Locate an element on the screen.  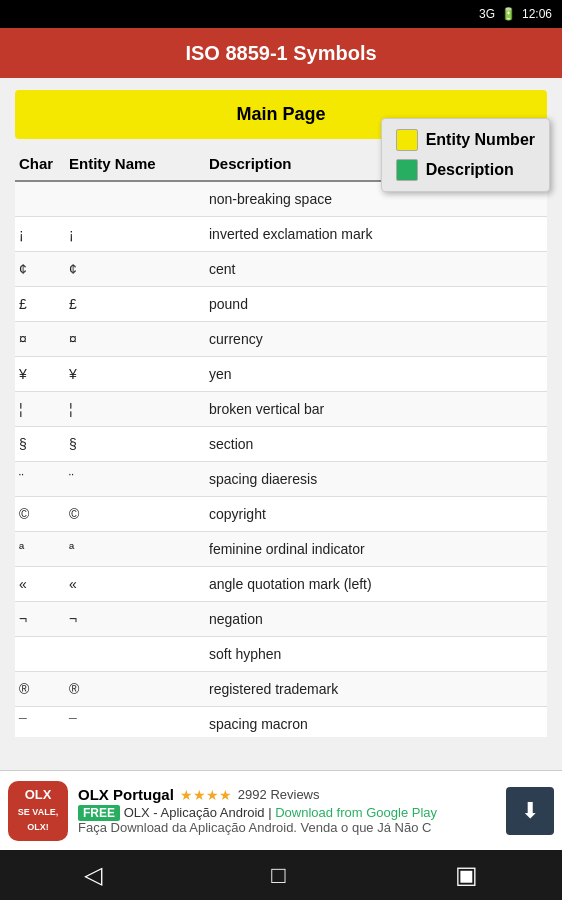
cell-entity-name: ¬ is located at coordinates (135, 620).